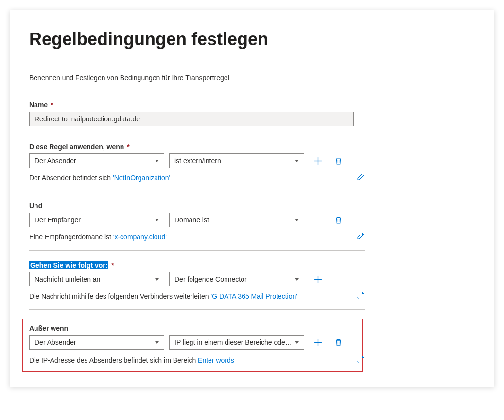 This screenshot has height=420, width=504. Describe the element at coordinates (318, 342) in the screenshot. I see `add-exception-button` at that location.